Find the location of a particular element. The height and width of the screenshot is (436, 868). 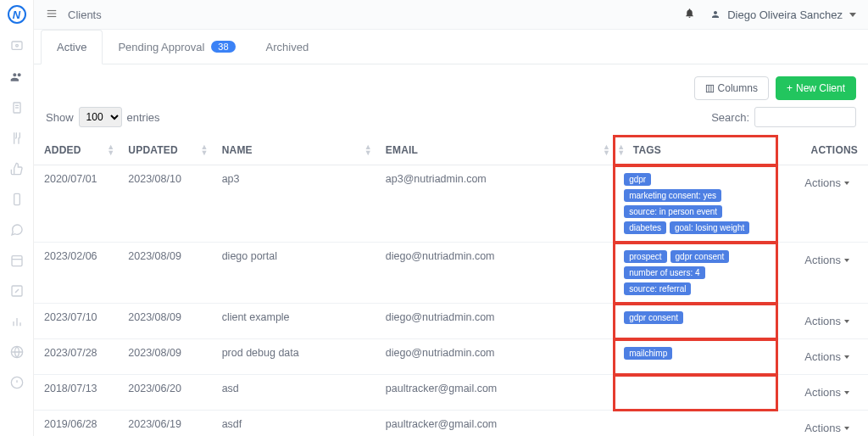

th-updated: UPDATED▲▼ is located at coordinates (164, 151).